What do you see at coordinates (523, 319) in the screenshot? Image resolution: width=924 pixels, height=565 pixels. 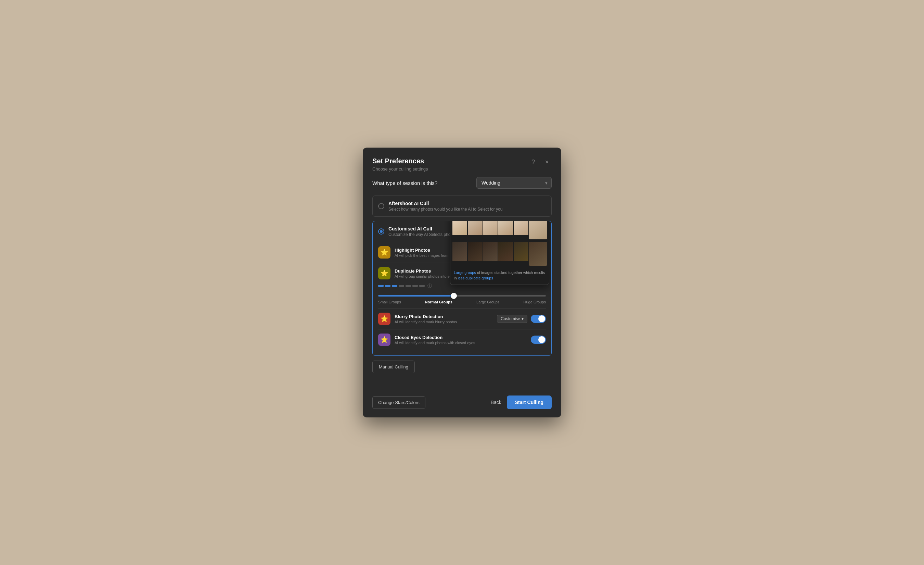 I see `customize-chevron-icon: ▾` at bounding box center [523, 319].